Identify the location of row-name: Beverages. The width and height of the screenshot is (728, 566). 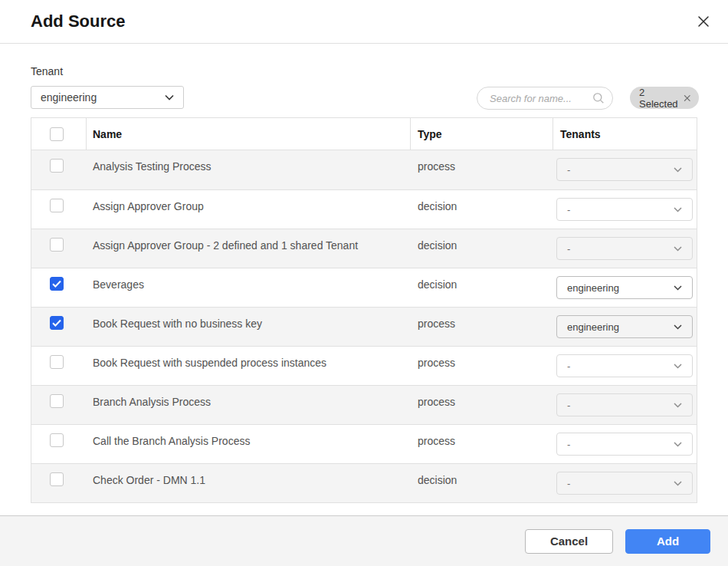
(248, 288).